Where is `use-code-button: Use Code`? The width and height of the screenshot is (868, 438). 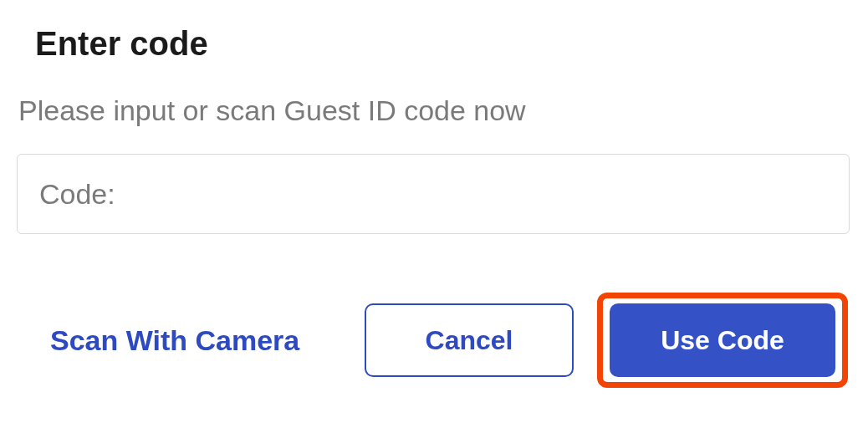
use-code-button: Use Code is located at coordinates (722, 340).